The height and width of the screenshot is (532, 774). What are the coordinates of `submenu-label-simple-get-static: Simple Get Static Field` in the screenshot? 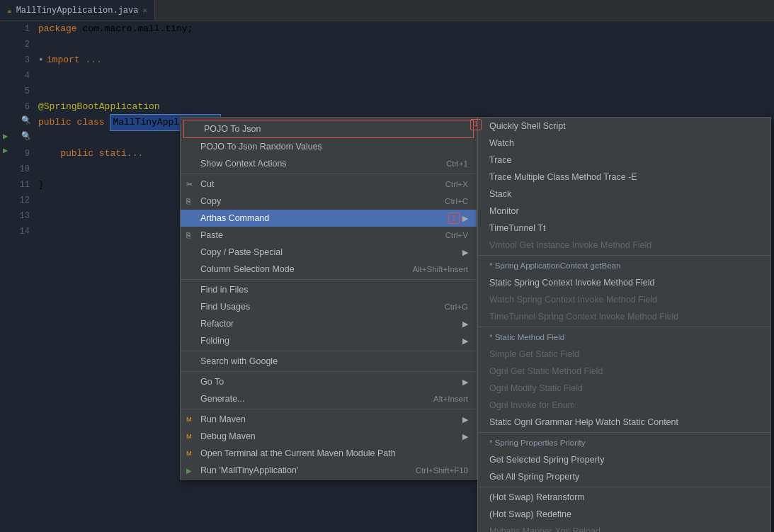 It's located at (534, 354).